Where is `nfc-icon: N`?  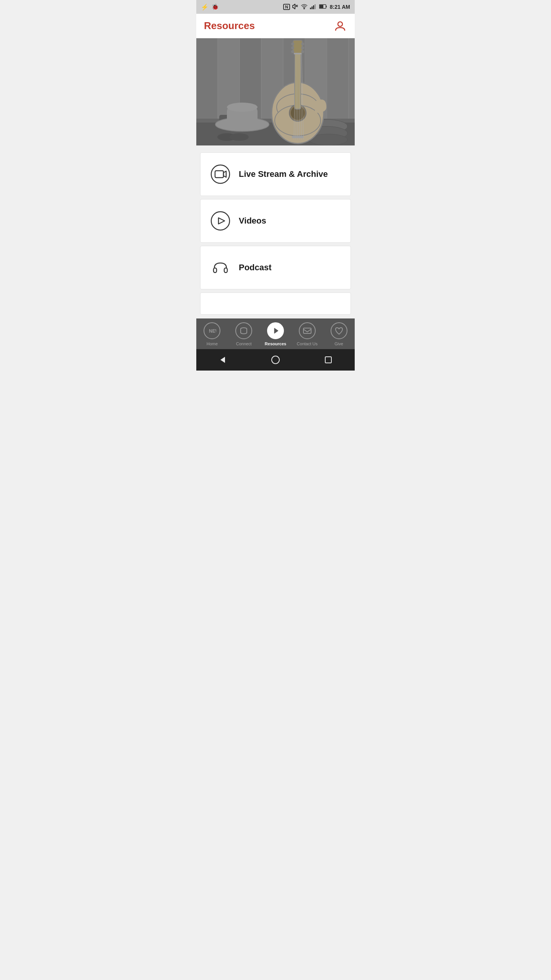
nfc-icon: N is located at coordinates (287, 7).